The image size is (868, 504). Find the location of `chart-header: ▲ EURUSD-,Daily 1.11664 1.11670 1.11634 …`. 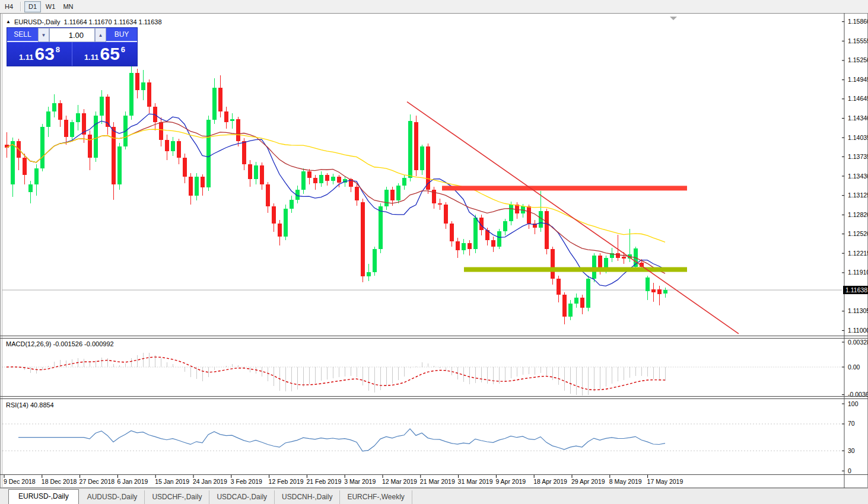

chart-header: ▲ EURUSD-,Daily 1.11664 1.11670 1.11634 … is located at coordinates (84, 22).